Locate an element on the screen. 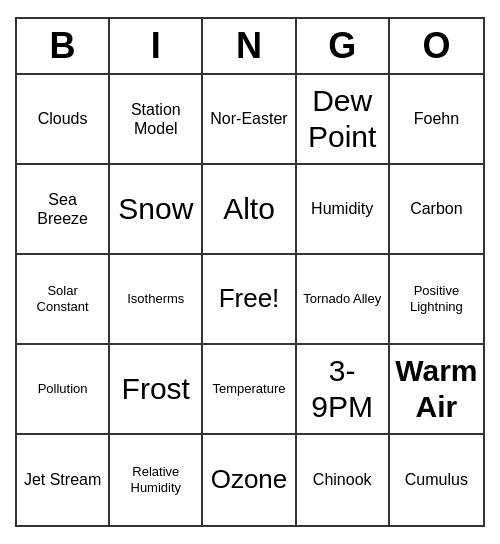 The image size is (500, 544). cell-text: Temperature is located at coordinates (250, 389).